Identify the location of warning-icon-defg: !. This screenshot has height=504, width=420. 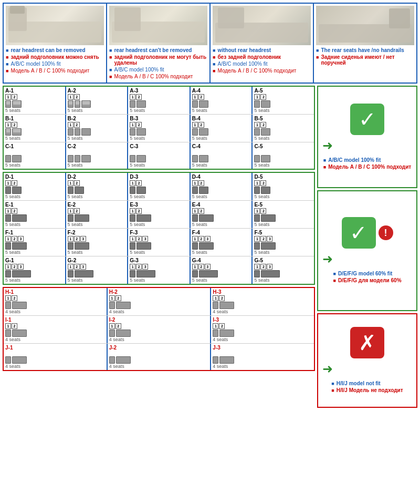
(386, 233).